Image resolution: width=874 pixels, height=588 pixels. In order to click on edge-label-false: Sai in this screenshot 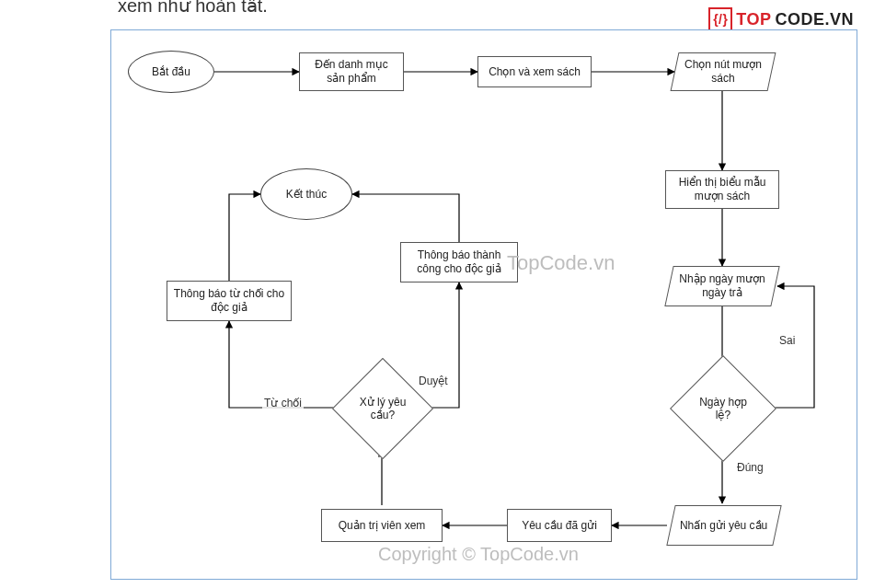, I will do `click(788, 340)`.